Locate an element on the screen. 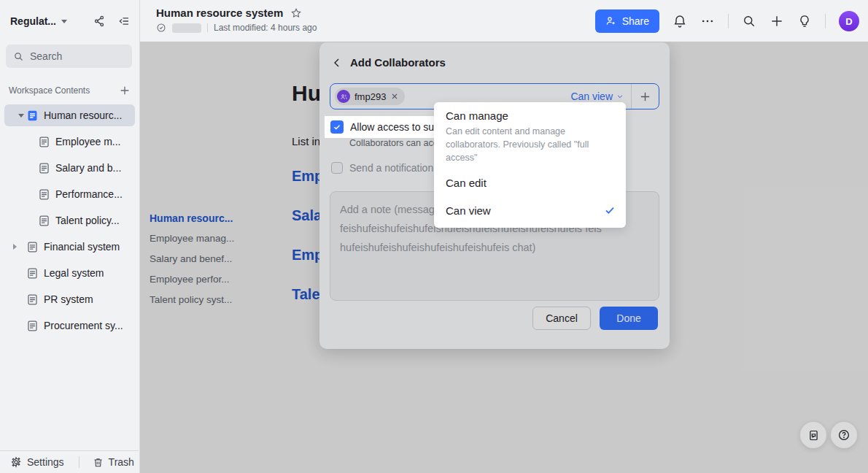 The image size is (868, 473). sidebar-item-legal: Legal system is located at coordinates (70, 273).